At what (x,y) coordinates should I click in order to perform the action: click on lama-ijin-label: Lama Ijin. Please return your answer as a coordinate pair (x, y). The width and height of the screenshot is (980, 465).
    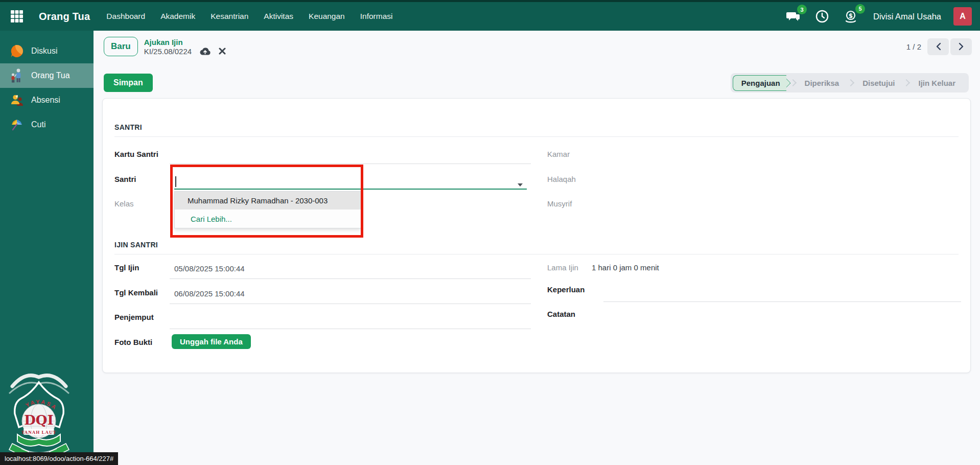
    Looking at the image, I should click on (563, 268).